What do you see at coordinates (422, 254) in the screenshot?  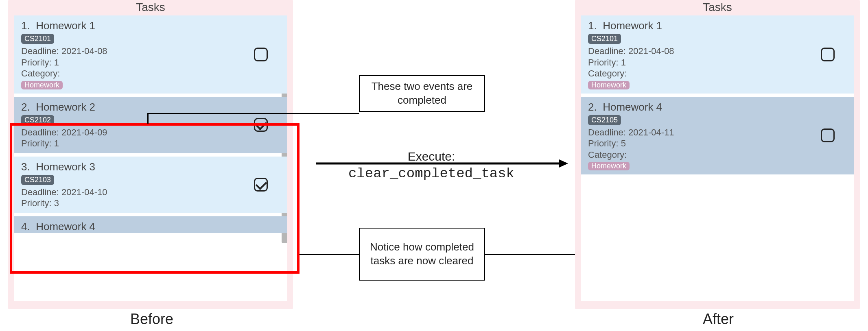 I see `annotation-cleared: Notice how completed tasks are now clear…` at bounding box center [422, 254].